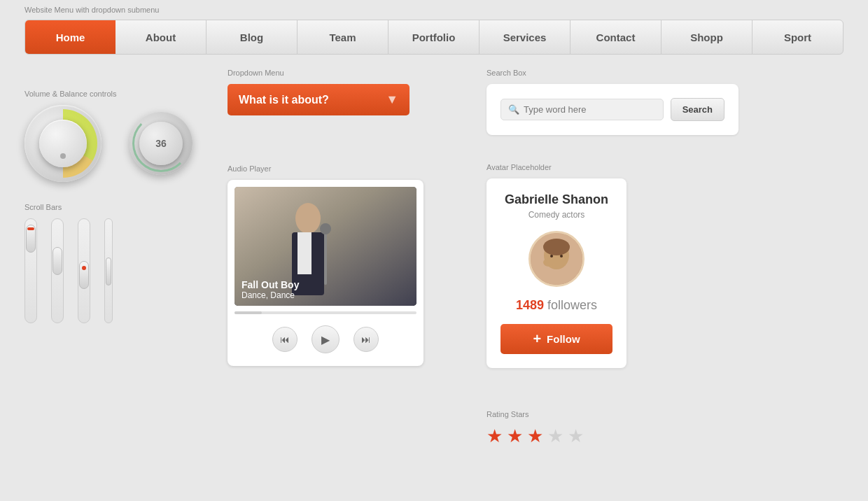  What do you see at coordinates (84, 275) in the screenshot?
I see `scrollbar-3-thumb` at bounding box center [84, 275].